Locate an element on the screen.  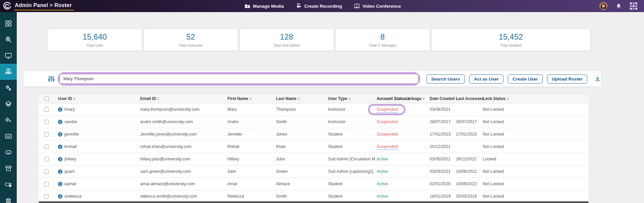
paint-bucket-icon is located at coordinates (8, 120).